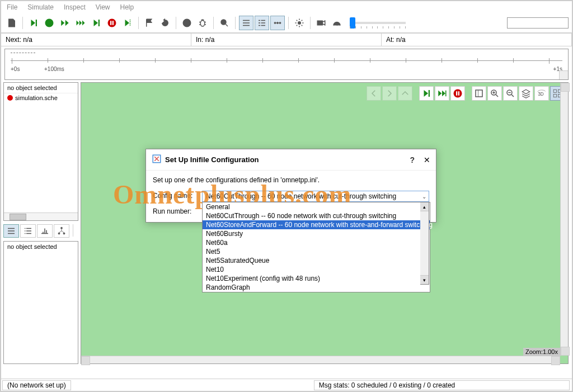 This screenshot has height=392, width=573. I want to click on record-button, so click(187, 23).